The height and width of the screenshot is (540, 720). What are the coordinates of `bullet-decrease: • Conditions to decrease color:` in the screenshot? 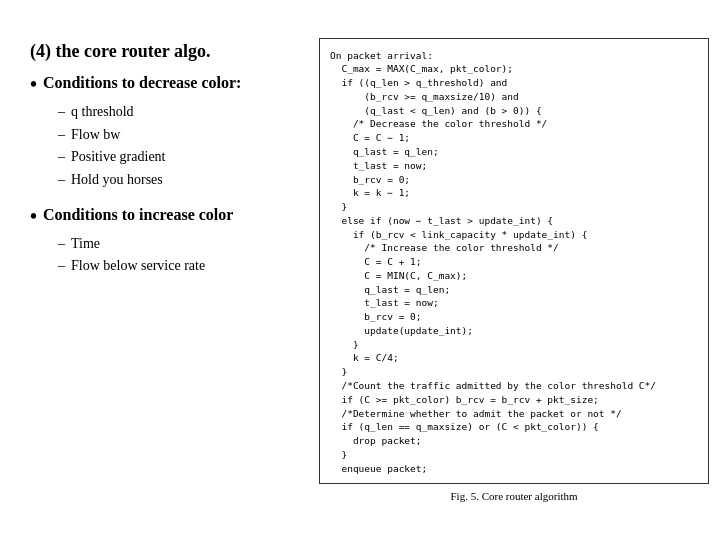 It's located at (160, 84).